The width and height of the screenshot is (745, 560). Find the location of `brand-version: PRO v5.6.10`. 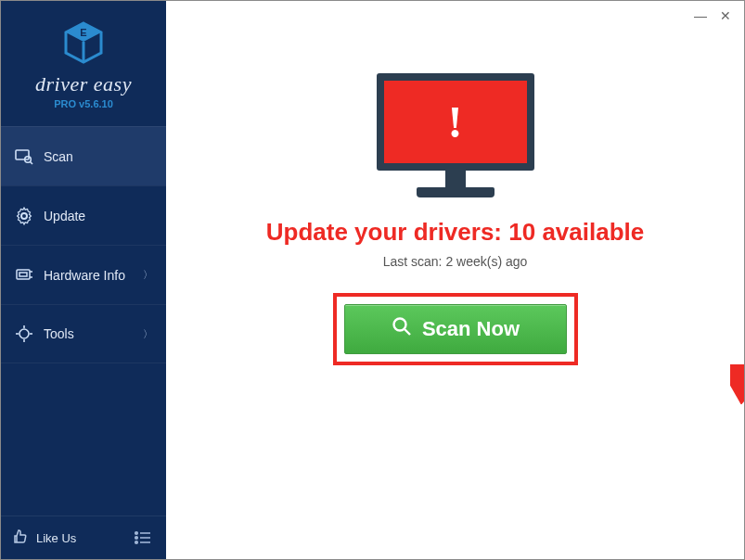

brand-version: PRO v5.6.10 is located at coordinates (83, 104).